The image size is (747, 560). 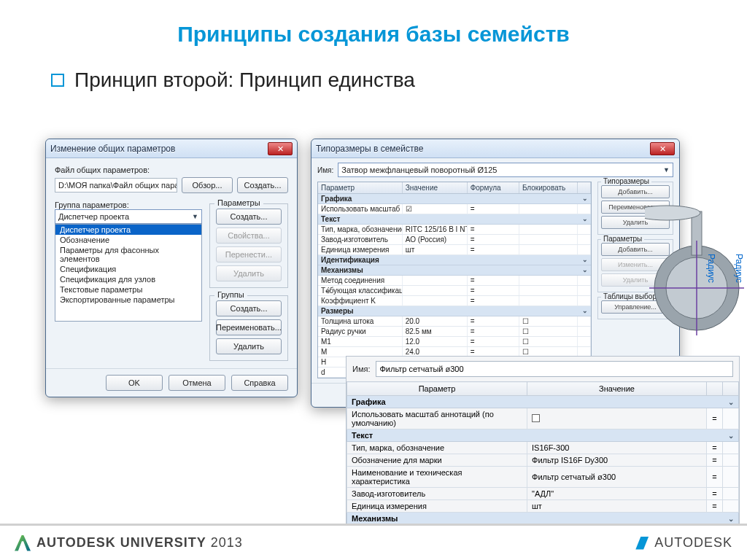 What do you see at coordinates (249, 273) in the screenshot?
I see `param-delete-button: Удалить` at bounding box center [249, 273].